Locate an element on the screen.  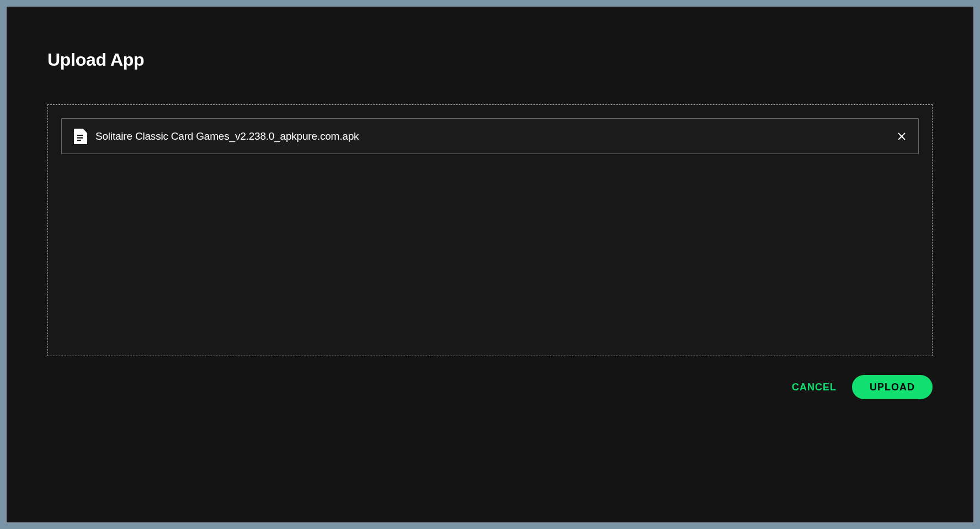
close-icon is located at coordinates (902, 136).